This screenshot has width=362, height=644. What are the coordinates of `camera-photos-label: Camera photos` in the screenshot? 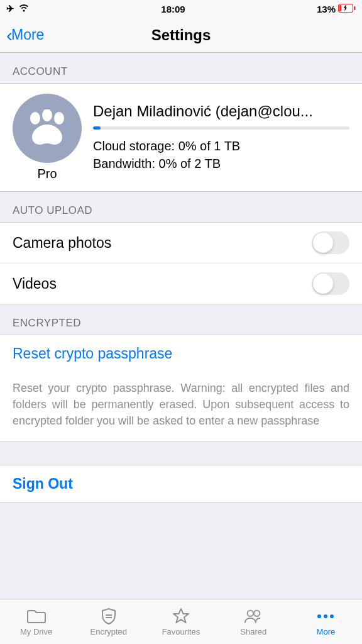 It's located at (62, 243).